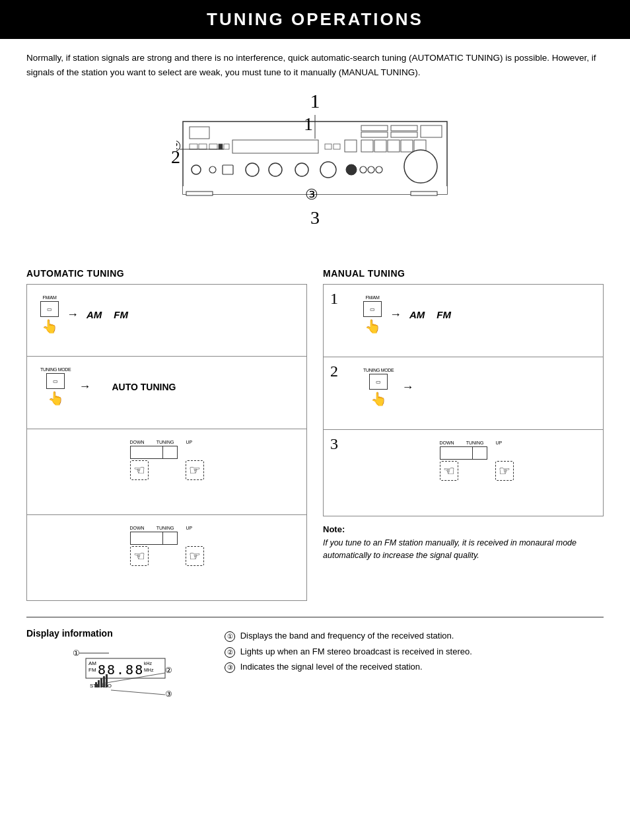 The width and height of the screenshot is (630, 840). Describe the element at coordinates (55, 398) in the screenshot. I see `hand-icon-auto-2: 👆` at that location.